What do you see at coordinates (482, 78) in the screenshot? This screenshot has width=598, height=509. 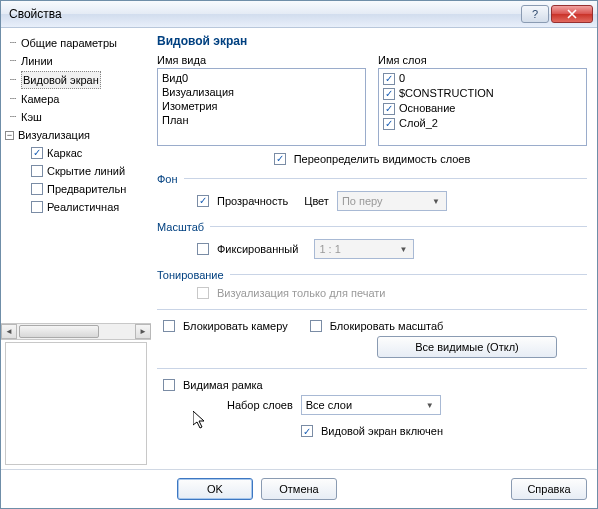 I see `layer-item: ✓0` at bounding box center [482, 78].